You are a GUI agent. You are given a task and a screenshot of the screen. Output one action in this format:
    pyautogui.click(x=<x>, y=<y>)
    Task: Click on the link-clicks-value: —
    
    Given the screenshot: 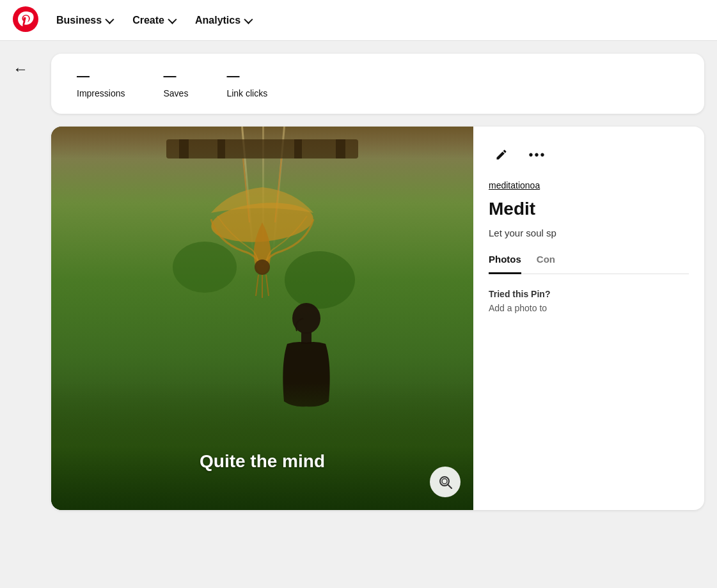 What is the action you would take?
    pyautogui.click(x=247, y=75)
    